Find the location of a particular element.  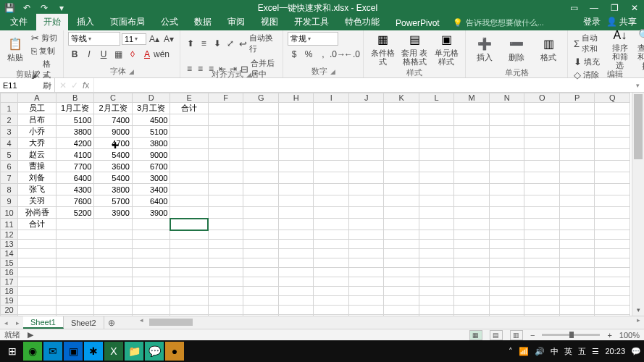

cell-F13 is located at coordinates (226, 245).